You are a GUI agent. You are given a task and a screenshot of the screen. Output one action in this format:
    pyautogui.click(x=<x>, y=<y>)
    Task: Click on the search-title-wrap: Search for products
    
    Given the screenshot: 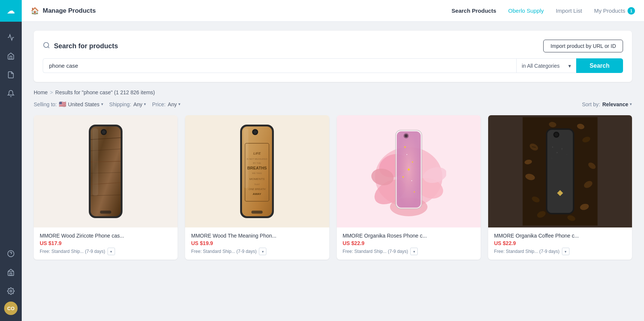 What is the action you would take?
    pyautogui.click(x=80, y=46)
    